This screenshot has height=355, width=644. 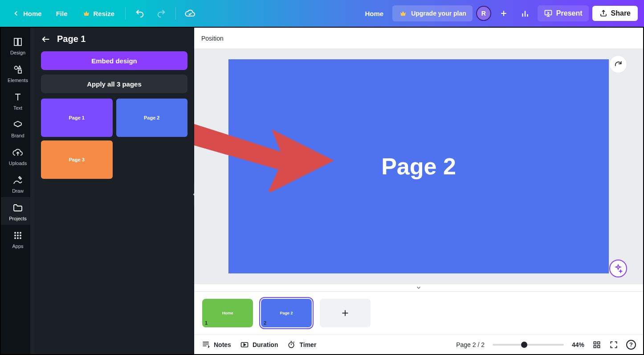 What do you see at coordinates (102, 13) in the screenshot?
I see `toolbar-left-group: Home File Resize` at bounding box center [102, 13].